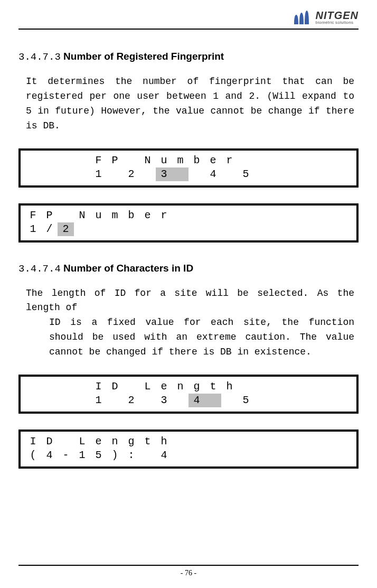 The height and width of the screenshot is (588, 377). I want to click on lcd-cell: u, so click(164, 161).